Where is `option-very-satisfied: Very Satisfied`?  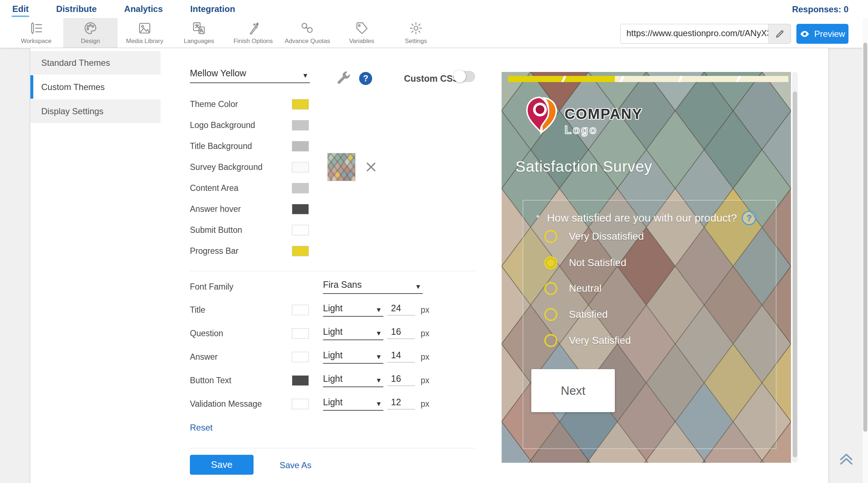
option-very-satisfied: Very Satisfied is located at coordinates (587, 341).